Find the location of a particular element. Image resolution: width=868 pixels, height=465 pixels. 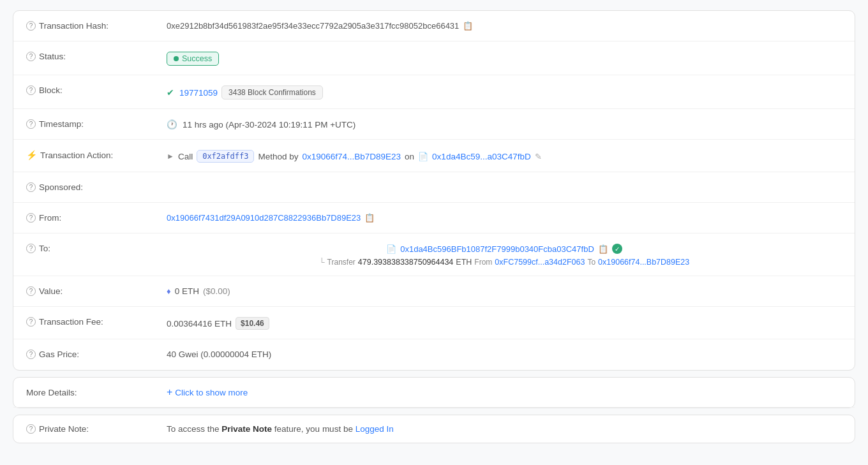

row-action: ⚡ Transaction Action: ► Call 0xf2afdff3 … is located at coordinates (434, 156).